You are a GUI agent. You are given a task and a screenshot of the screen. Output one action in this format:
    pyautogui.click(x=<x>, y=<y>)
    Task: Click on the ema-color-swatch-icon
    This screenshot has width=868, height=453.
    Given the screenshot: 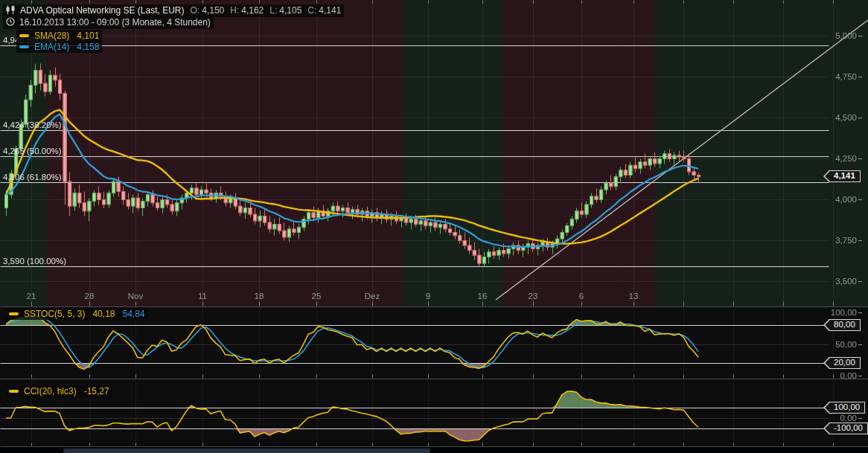 What is the action you would take?
    pyautogui.click(x=24, y=47)
    